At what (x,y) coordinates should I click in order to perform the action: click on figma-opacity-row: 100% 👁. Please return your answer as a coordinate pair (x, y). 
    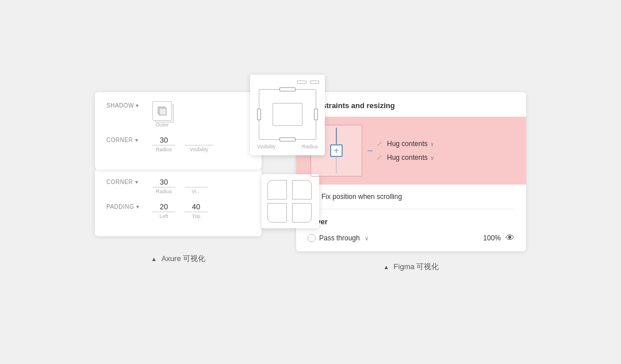
    Looking at the image, I should click on (499, 238).